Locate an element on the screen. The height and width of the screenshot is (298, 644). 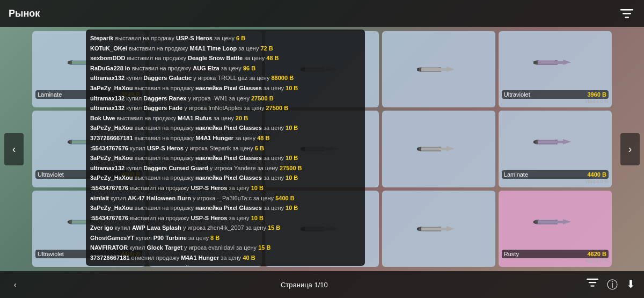
item-card: Laminate4400 ВИзнос 0 % is located at coordinates (555, 149).